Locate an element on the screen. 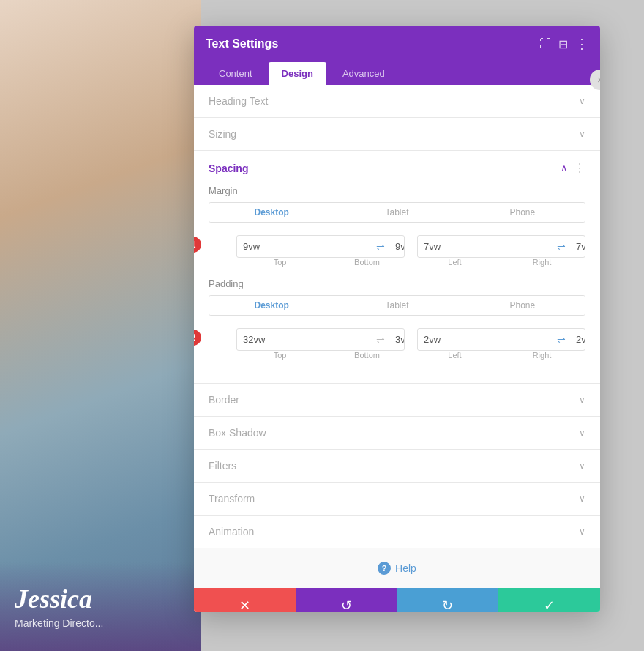 This screenshot has width=644, height=651. margin-device-tabs: Desktop Tablet Phone is located at coordinates (397, 212).